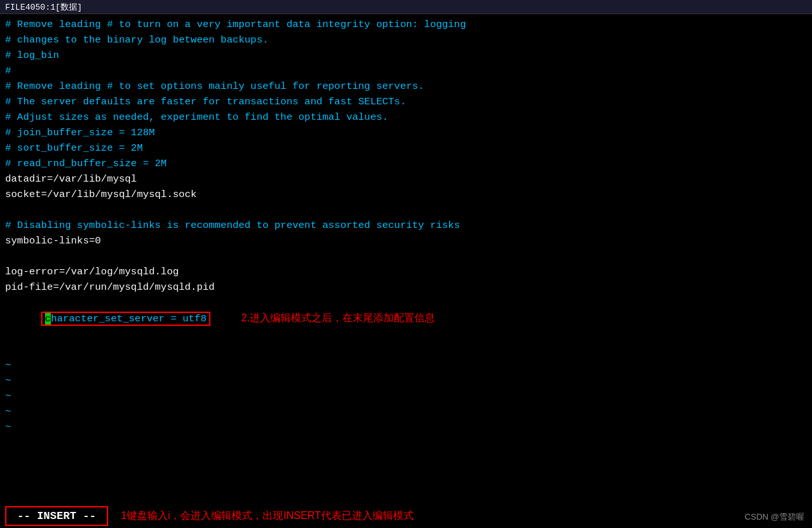 The image size is (812, 528). Describe the element at coordinates (406, 24) in the screenshot. I see `code-line-1: # Remove leading # to turn on a very imp…` at that location.